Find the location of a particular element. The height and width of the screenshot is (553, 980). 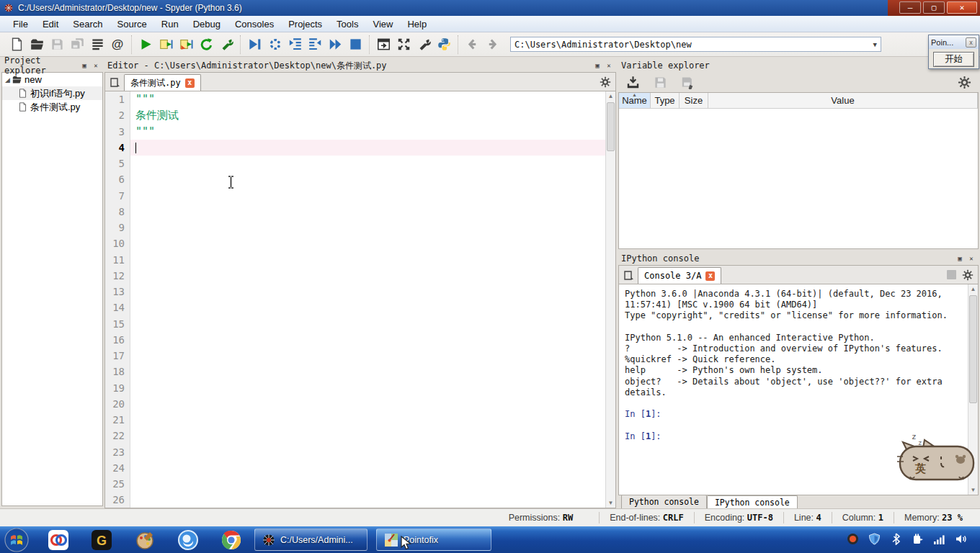

save-icon is located at coordinates (57, 45).